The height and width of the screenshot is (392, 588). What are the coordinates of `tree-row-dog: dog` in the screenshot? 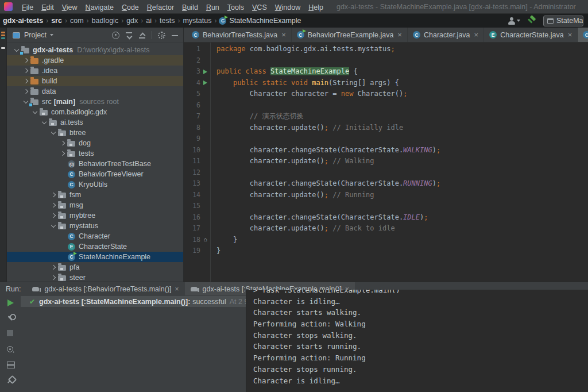 It's located at (95, 143).